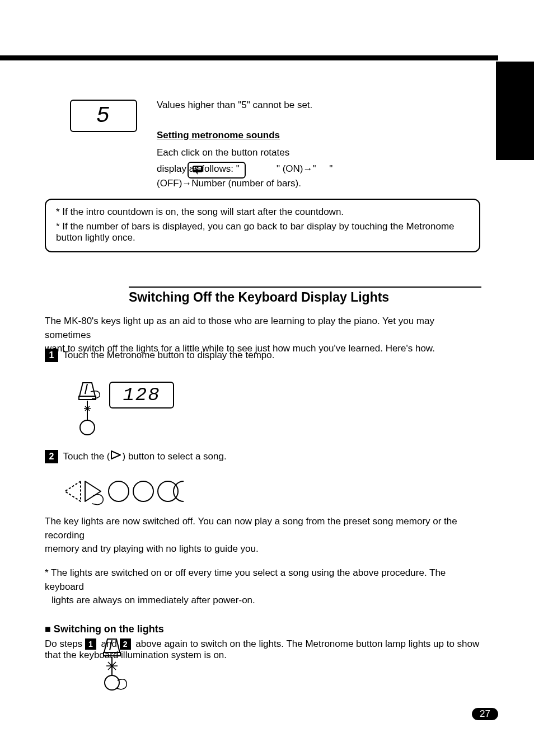 The width and height of the screenshot is (534, 756). I want to click on text: Each click on the button rotates, so click(223, 152).